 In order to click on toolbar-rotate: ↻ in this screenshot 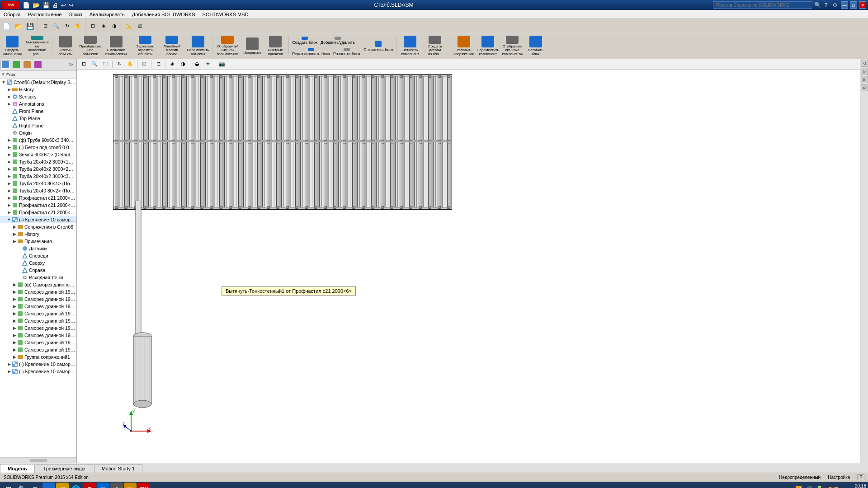, I will do `click(67, 26)`.